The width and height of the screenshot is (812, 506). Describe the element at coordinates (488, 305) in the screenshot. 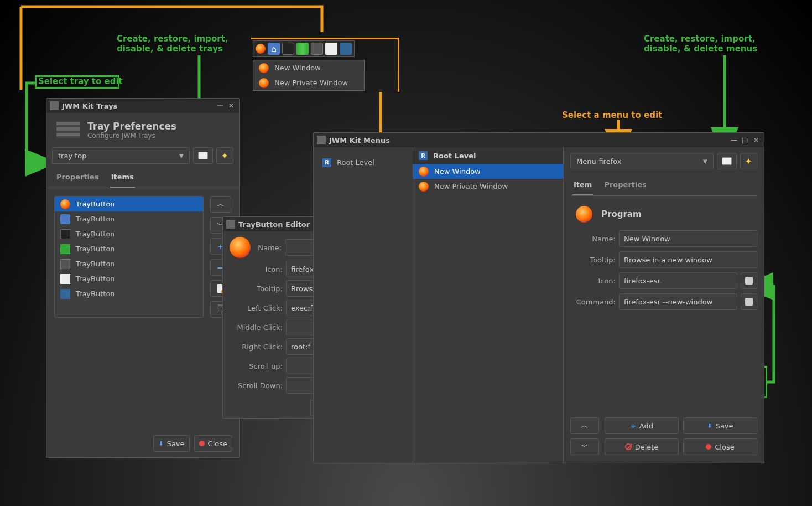

I see `menu-items-pane: RRoot Level New Window New Private Windo…` at that location.